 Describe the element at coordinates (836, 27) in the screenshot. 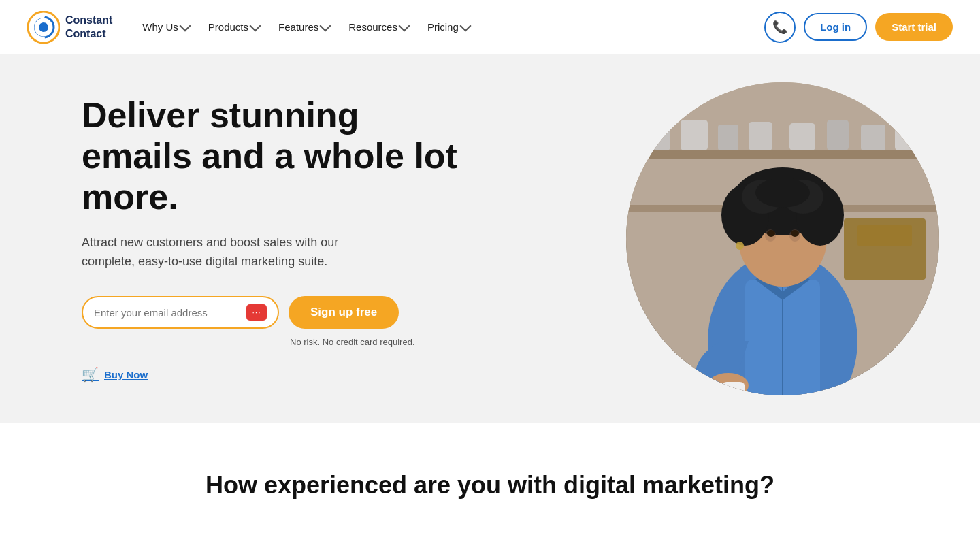

I see `login-button: Log in` at that location.